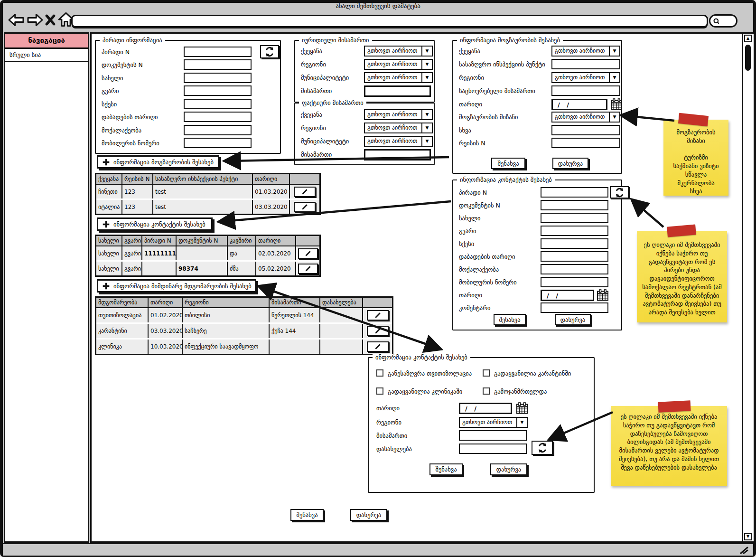 The image size is (756, 557). I want to click on contact-comment-input, so click(574, 308).